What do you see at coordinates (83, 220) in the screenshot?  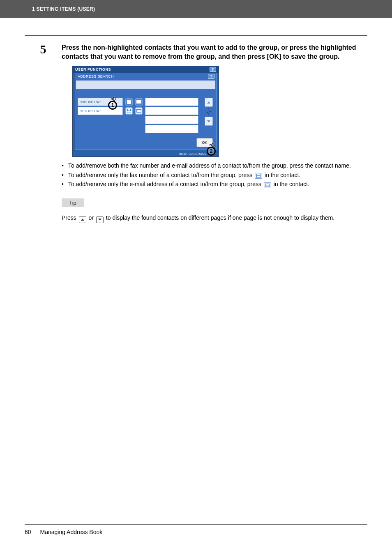 I see `up-key-icon` at bounding box center [83, 220].